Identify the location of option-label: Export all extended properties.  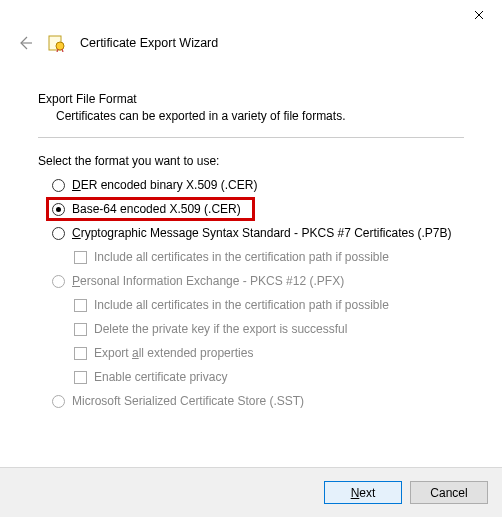
(174, 353).